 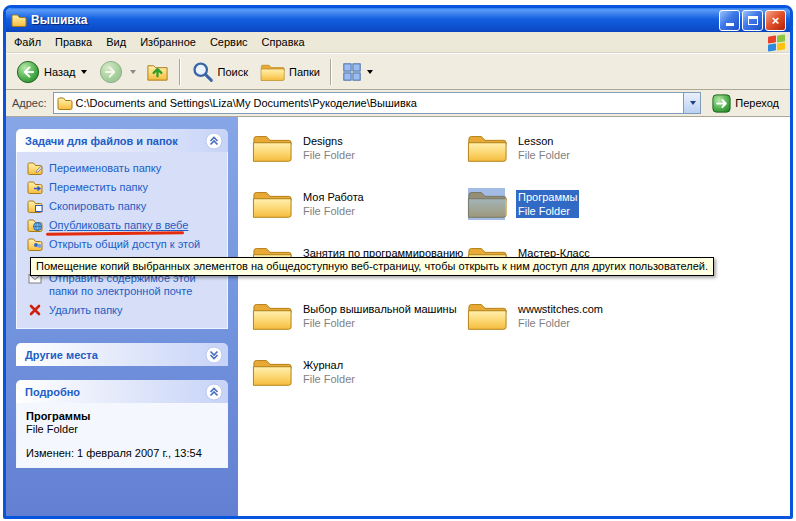 What do you see at coordinates (133, 72) in the screenshot?
I see `forward-dropdown-icon` at bounding box center [133, 72].